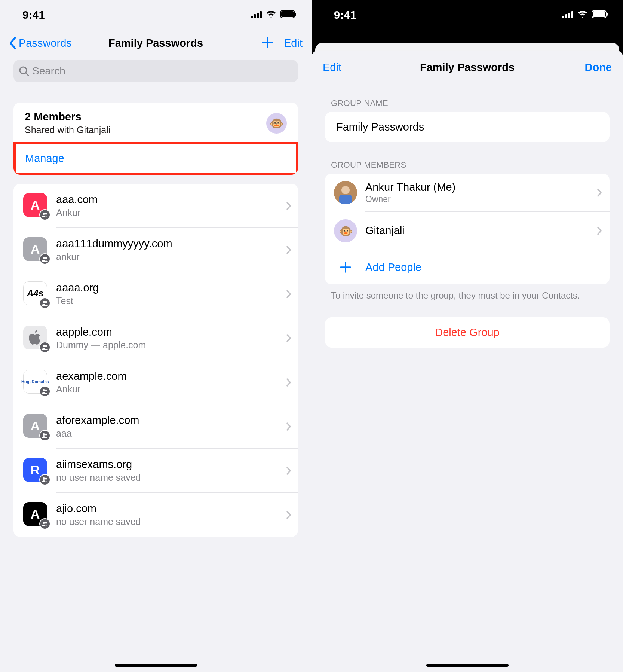  Describe the element at coordinates (467, 96) in the screenshot. I see `section-label-group-name: GROUP NAME` at that location.